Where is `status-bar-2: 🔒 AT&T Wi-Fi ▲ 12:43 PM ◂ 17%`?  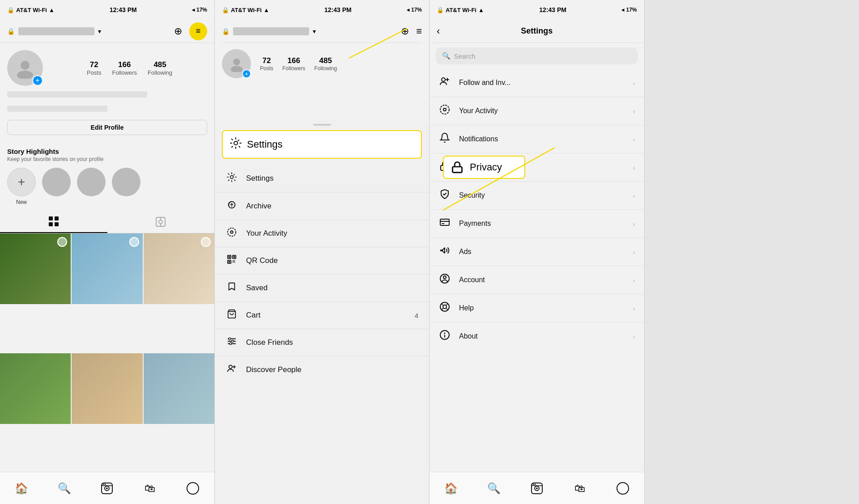
status-bar-2: 🔒 AT&T Wi-Fi ▲ 12:43 PM ◂ 17% is located at coordinates (322, 10).